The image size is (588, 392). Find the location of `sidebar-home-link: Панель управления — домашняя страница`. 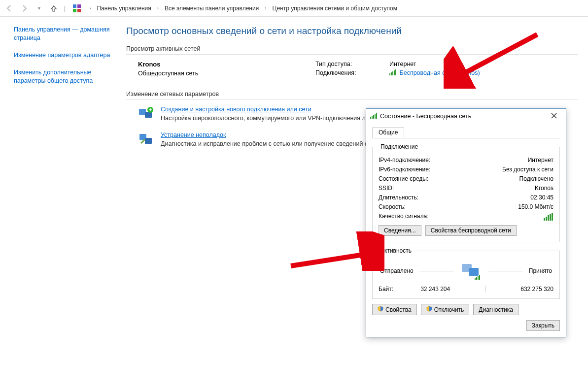

sidebar-home-link: Панель управления — домашняя страница is located at coordinates (65, 34).